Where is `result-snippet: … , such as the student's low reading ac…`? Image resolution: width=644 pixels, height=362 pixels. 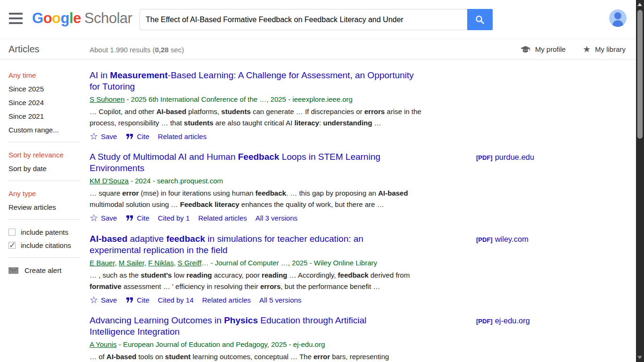 result-snippet: … , such as the student's low reading ac… is located at coordinates (260, 281).